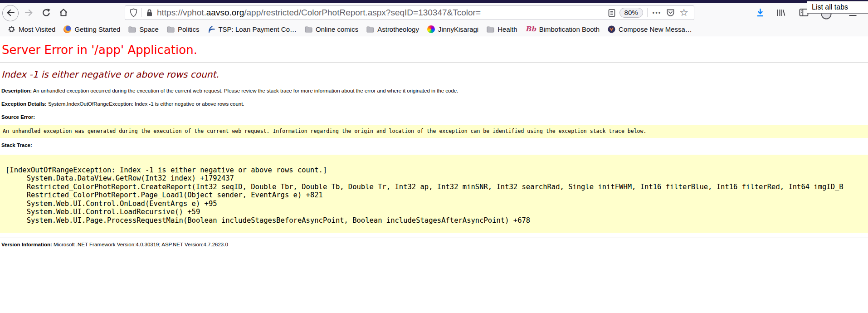 The width and height of the screenshot is (868, 313). Describe the element at coordinates (760, 13) in the screenshot. I see `downloads-button` at that location.